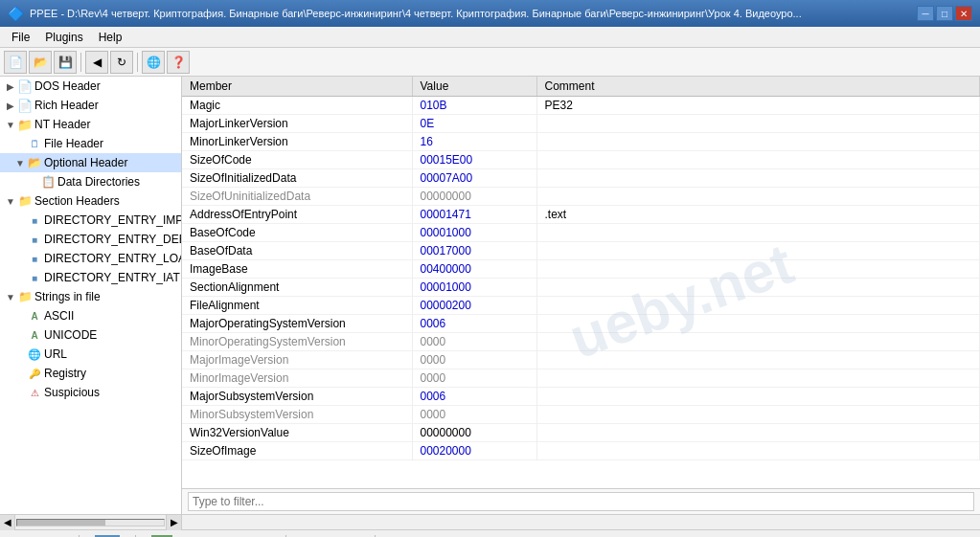  What do you see at coordinates (90, 220) in the screenshot?
I see `tree-item-dir-import: ■ DIRECTORY_ENTRY_IMPO...` at bounding box center [90, 220].